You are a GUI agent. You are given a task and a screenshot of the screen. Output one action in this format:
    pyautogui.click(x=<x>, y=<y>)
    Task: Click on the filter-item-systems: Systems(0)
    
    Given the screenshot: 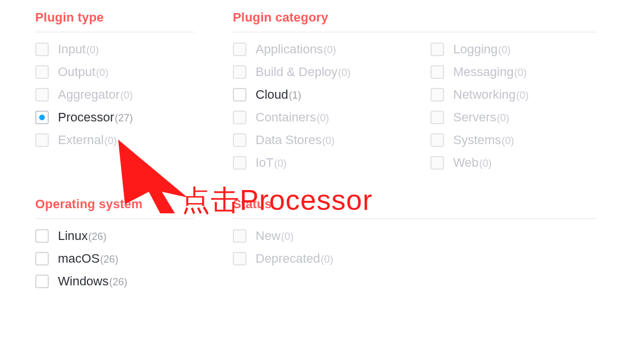 What is the action you would take?
    pyautogui.click(x=516, y=140)
    